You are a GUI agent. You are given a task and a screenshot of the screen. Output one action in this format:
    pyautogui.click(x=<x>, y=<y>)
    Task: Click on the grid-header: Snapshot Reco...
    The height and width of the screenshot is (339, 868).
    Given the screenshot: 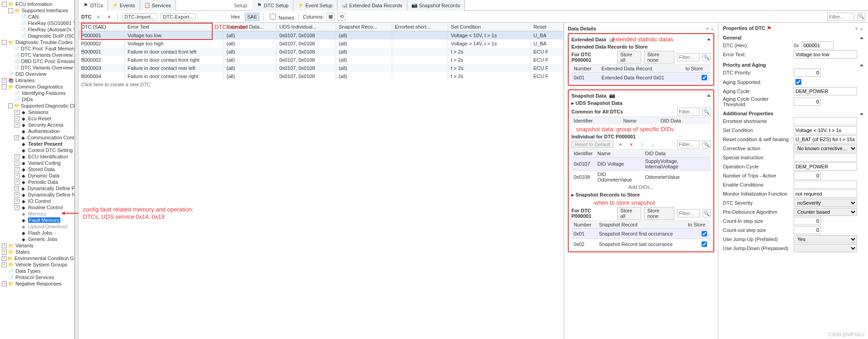 What is the action you would take?
    pyautogui.click(x=364, y=27)
    